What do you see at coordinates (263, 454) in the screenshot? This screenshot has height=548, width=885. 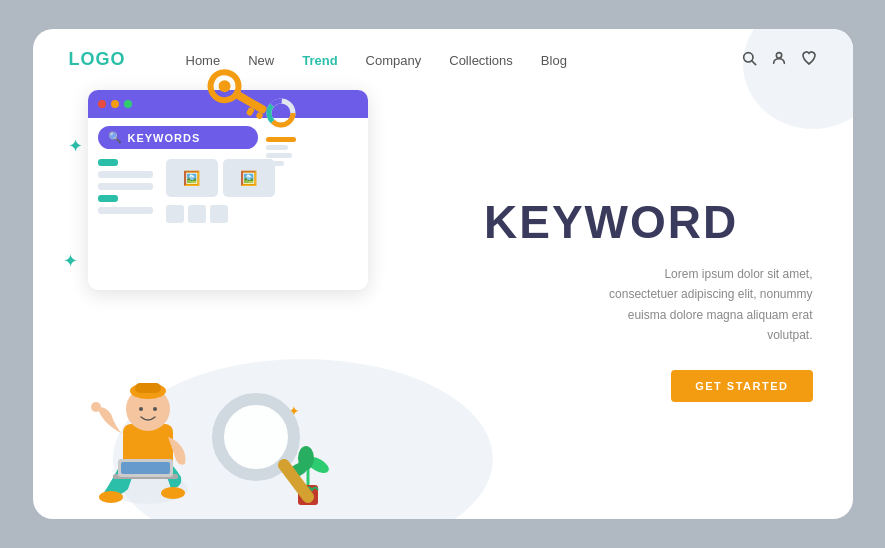 I see `magnifier-svg` at bounding box center [263, 454].